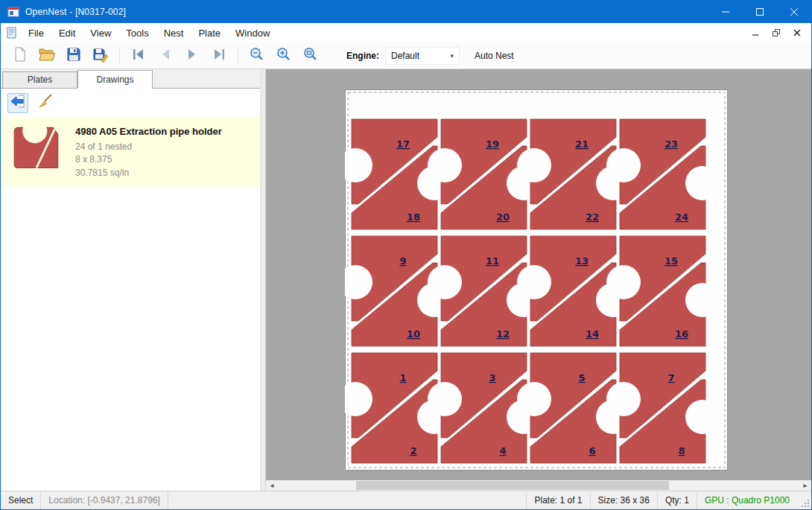 The height and width of the screenshot is (510, 812). I want to click on part-number: 11, so click(492, 261).